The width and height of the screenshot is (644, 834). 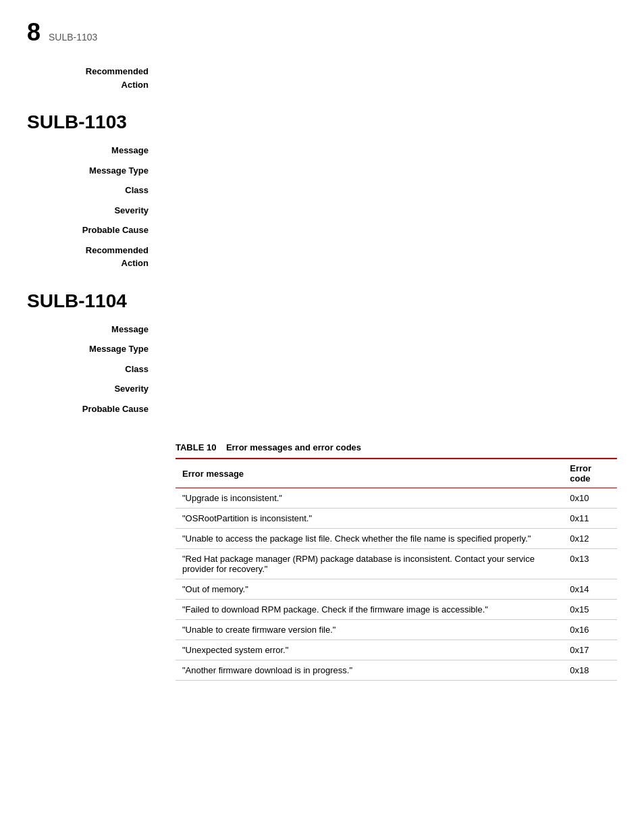 I want to click on rec-action-top-row: RecommendedAction, so click(x=322, y=78).